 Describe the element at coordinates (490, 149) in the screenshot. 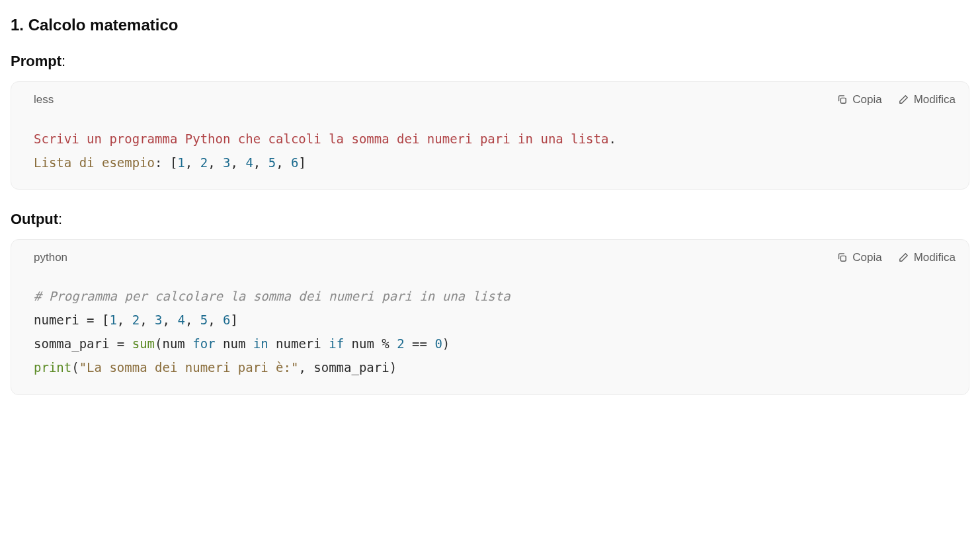

I see `prompt-code: Scrivi un programma Python che calcoli l…` at that location.